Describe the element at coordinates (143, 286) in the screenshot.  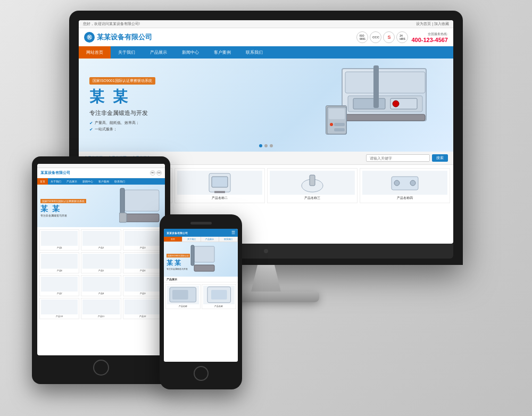
I see `ts-prod-9: 产品9` at that location.